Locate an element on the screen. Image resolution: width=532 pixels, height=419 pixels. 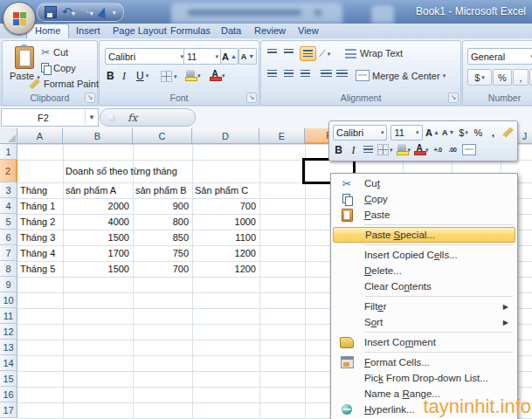
increase-indent-button is located at coordinates (342, 73).